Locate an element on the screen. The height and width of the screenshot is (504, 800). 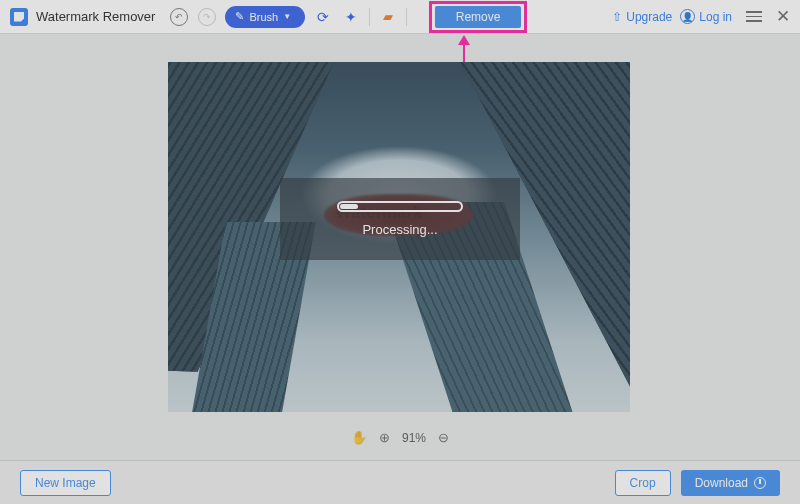
lasso-tool: ⟳ is located at coordinates (323, 17).